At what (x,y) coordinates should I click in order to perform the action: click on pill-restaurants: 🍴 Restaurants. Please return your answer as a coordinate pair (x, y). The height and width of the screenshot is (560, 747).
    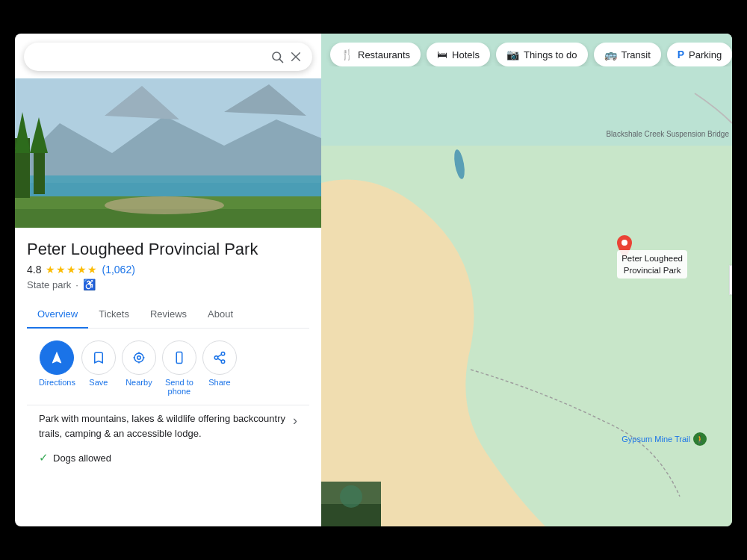
    Looking at the image, I should click on (375, 55).